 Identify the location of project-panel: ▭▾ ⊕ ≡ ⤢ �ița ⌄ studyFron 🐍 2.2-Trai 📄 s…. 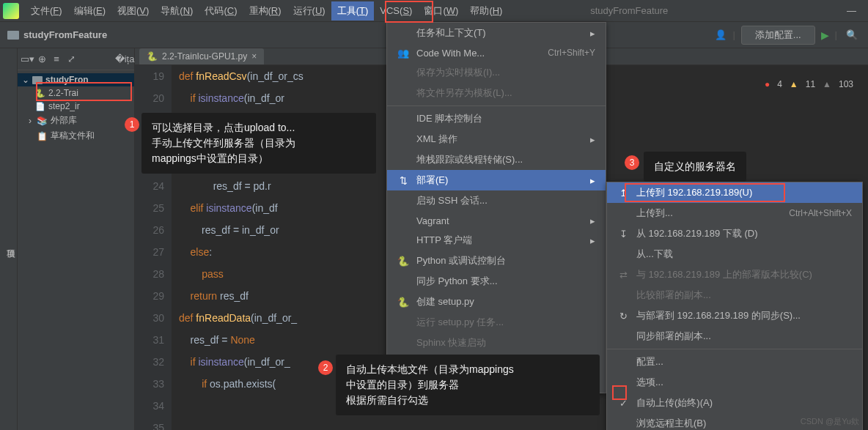
(76, 239).